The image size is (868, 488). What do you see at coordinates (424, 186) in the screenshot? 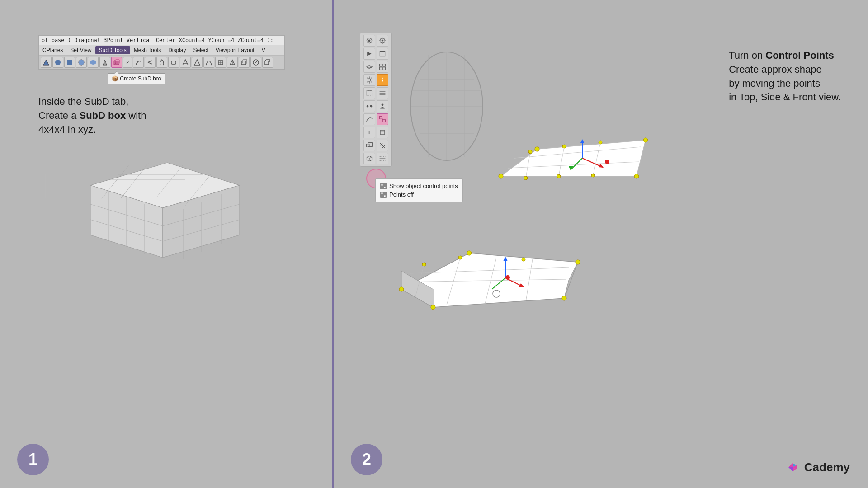
I see `context-item-1-label: Show object control points` at bounding box center [424, 186].